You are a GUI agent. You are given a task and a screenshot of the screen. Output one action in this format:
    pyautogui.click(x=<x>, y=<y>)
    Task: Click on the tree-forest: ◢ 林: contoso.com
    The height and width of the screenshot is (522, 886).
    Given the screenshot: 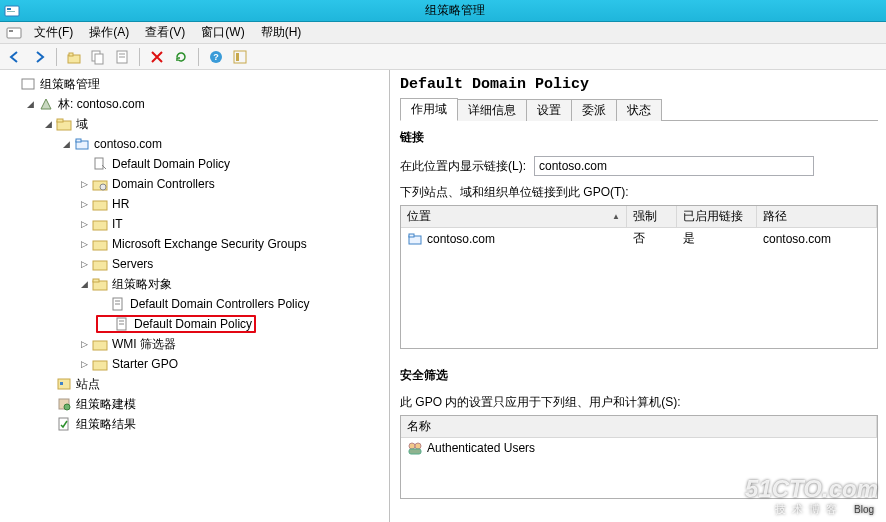 What is the action you would take?
    pyautogui.click(x=84, y=104)
    